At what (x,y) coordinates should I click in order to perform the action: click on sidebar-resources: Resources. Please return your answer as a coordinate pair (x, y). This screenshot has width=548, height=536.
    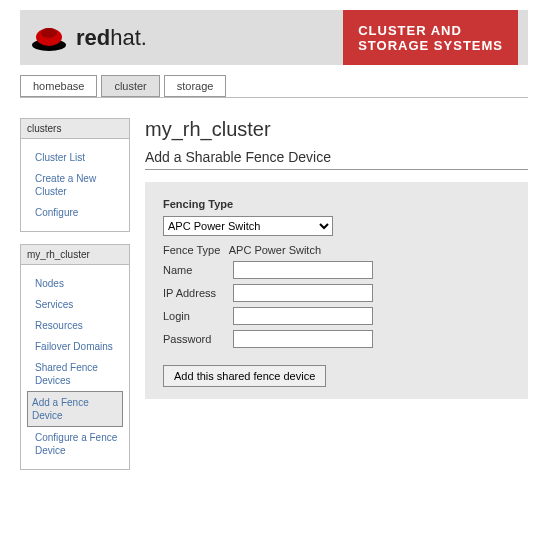
    Looking at the image, I should click on (79, 326).